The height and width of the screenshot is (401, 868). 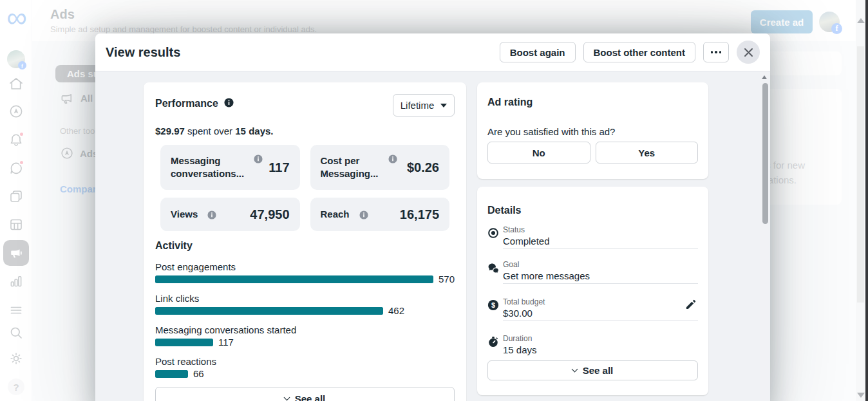 I want to click on activity-row: Link clicks 462, so click(x=305, y=304).